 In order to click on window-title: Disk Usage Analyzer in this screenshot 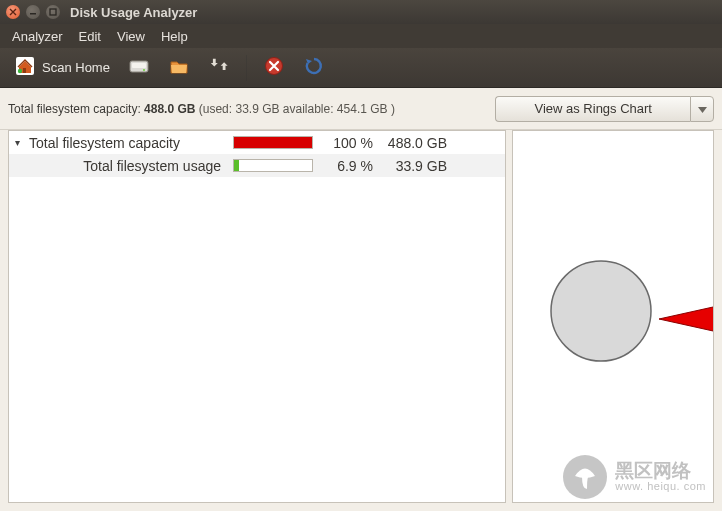, I will do `click(134, 12)`.